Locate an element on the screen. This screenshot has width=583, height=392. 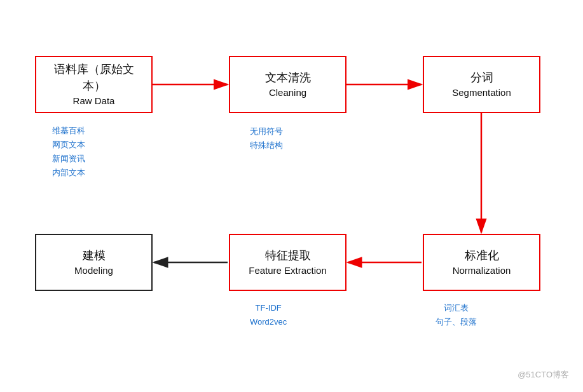
modeling-zh: 建模 is located at coordinates (94, 255).